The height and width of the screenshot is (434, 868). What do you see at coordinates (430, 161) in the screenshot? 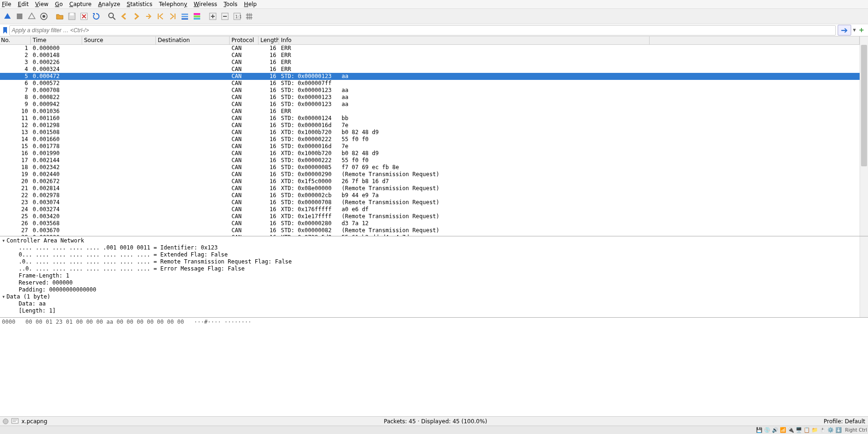
I see `packet-row: 170.002144CAN16STD: 0x00000222 55 f0 f0` at bounding box center [430, 161].